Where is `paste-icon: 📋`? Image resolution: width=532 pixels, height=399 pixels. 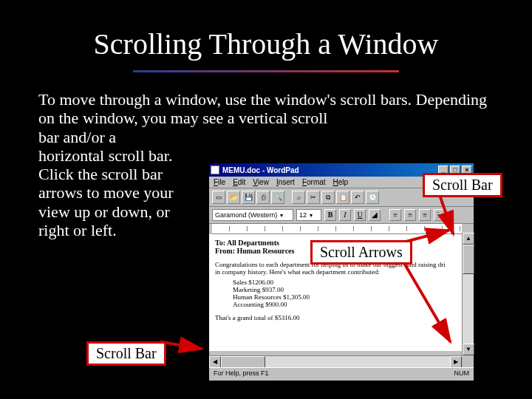 paste-icon: 📋 is located at coordinates (343, 197).